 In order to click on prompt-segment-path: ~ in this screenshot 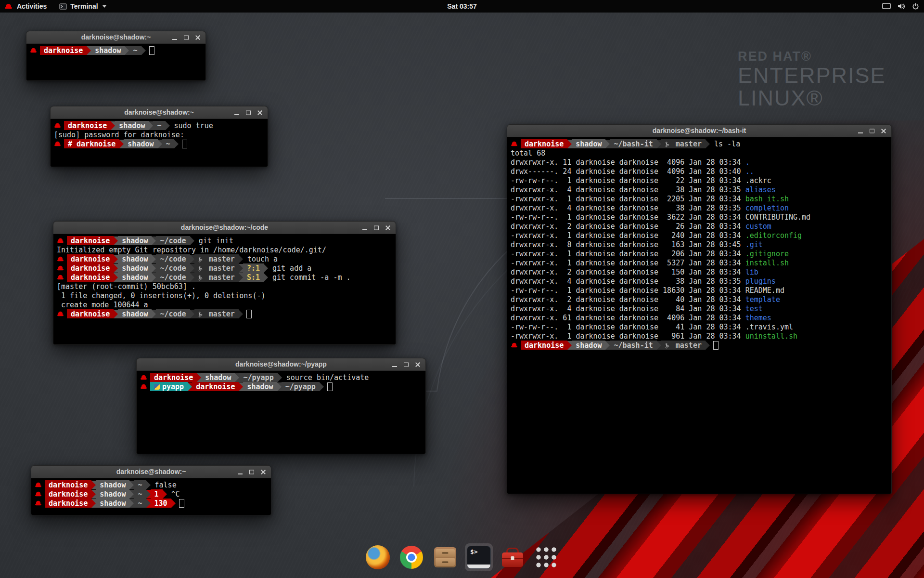, I will do `click(159, 125)`.